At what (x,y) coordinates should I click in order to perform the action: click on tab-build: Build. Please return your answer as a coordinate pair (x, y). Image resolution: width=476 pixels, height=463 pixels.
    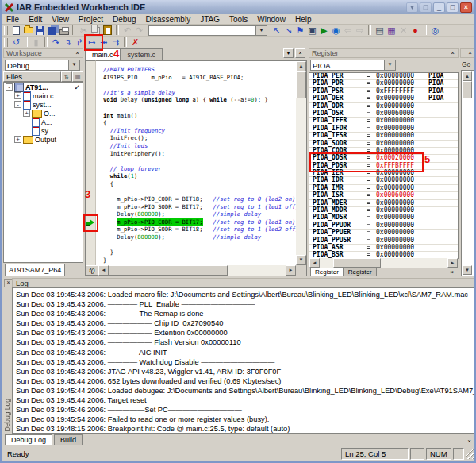
    Looking at the image, I should click on (68, 440).